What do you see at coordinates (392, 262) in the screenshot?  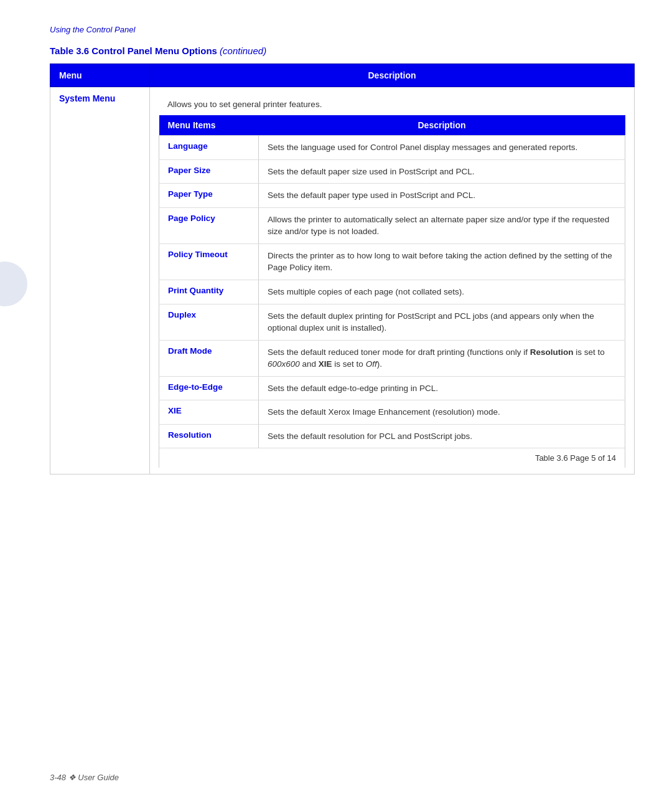 I see `table-row: Policy TimeoutDirects the printer as to …` at bounding box center [392, 262].